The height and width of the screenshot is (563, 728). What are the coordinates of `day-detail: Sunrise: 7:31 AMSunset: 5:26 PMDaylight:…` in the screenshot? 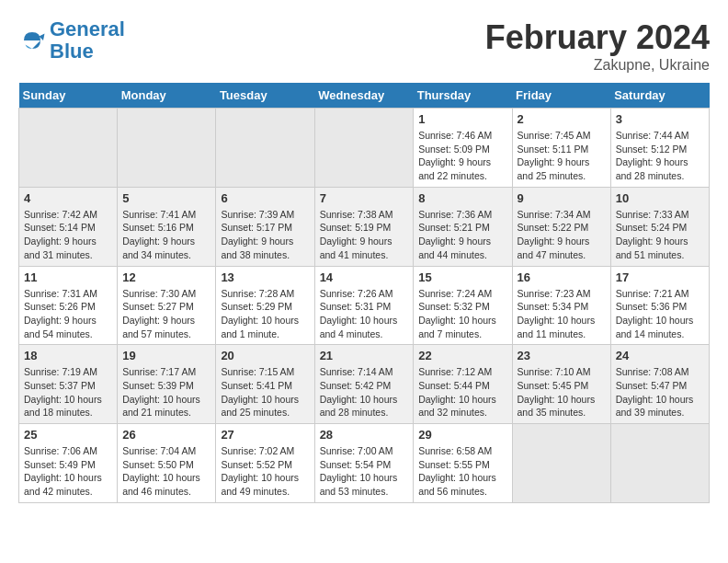 It's located at (68, 315).